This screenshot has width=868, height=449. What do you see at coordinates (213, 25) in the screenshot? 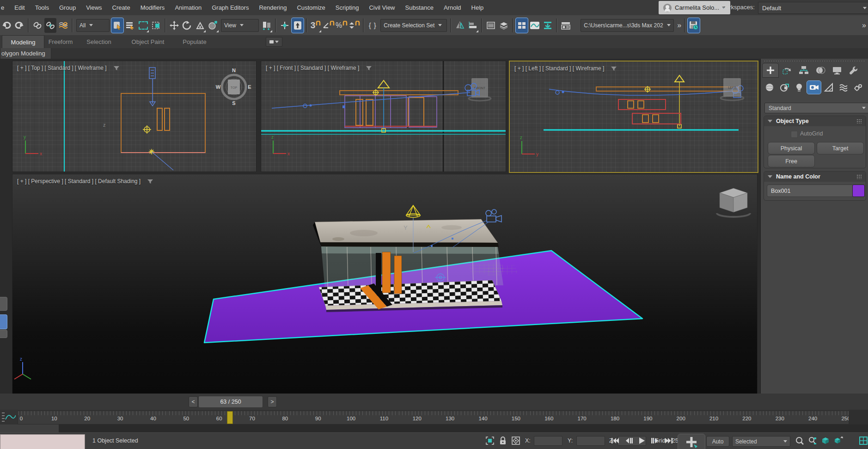
I see `select-and-place-button` at bounding box center [213, 25].